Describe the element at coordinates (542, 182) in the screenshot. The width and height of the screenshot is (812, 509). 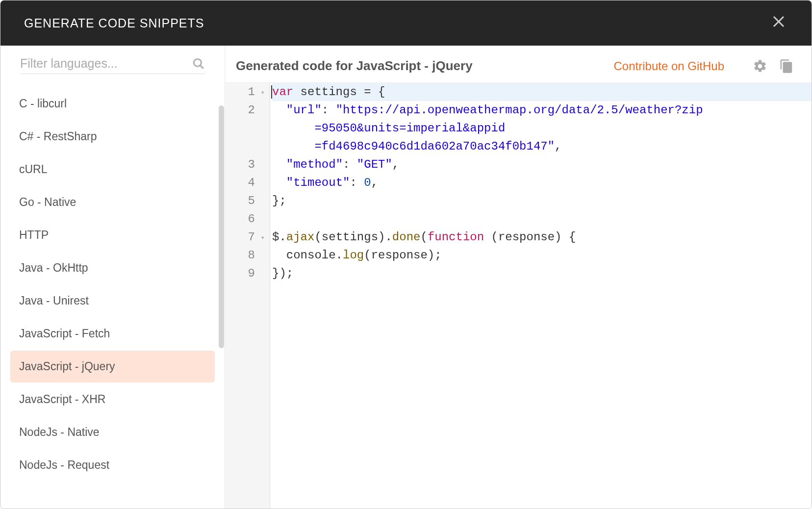
I see `code-line: "timeout": 0,` at that location.